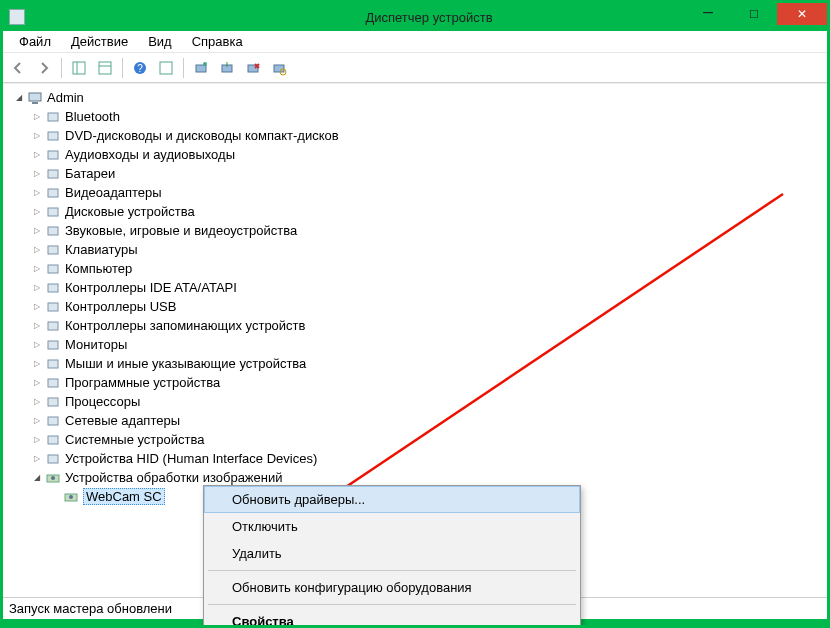 Image resolution: width=830 pixels, height=628 pixels. What do you see at coordinates (428, 420) in the screenshot?
I see `tree-node: Сетевые адаптеры` at bounding box center [428, 420].